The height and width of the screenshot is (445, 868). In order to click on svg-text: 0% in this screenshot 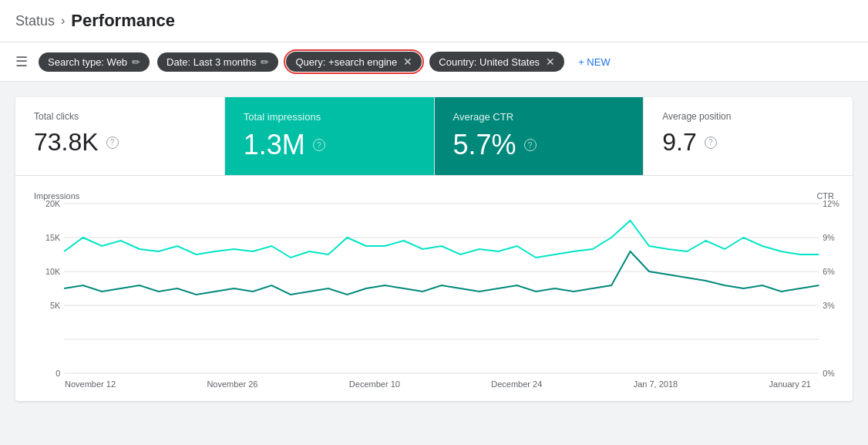, I will do `click(829, 373)`.